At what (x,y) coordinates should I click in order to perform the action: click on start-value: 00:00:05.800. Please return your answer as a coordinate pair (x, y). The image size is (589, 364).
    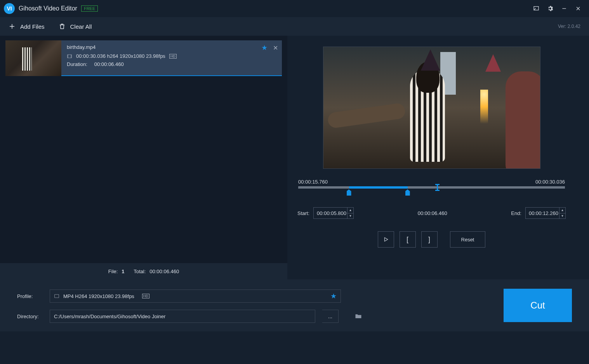
    Looking at the image, I should click on (330, 213).